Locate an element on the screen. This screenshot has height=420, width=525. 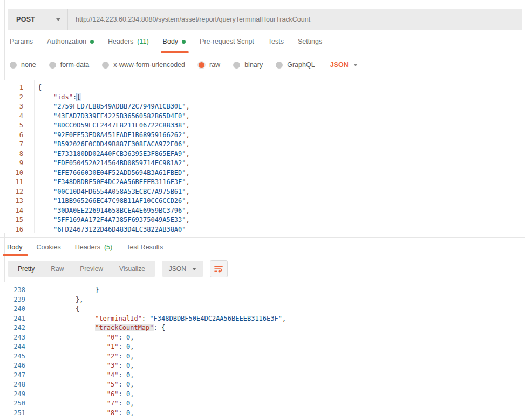
line-number: 251 is located at coordinates (18, 414).